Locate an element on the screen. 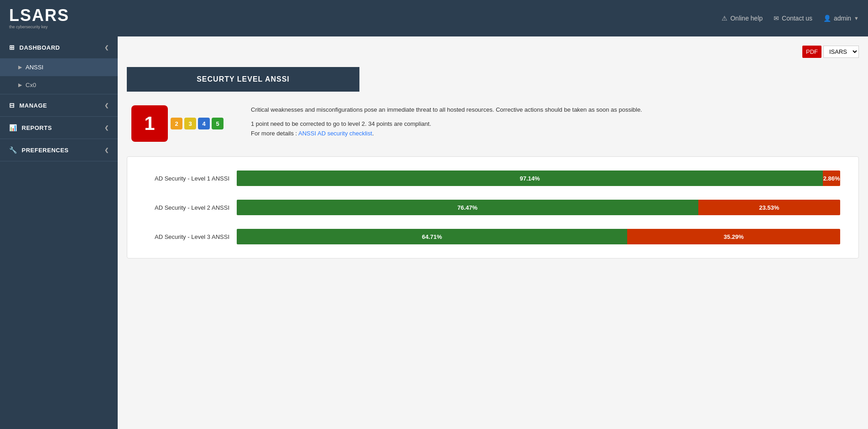 This screenshot has height=429, width=868. badge-level-4: 4 is located at coordinates (204, 124).